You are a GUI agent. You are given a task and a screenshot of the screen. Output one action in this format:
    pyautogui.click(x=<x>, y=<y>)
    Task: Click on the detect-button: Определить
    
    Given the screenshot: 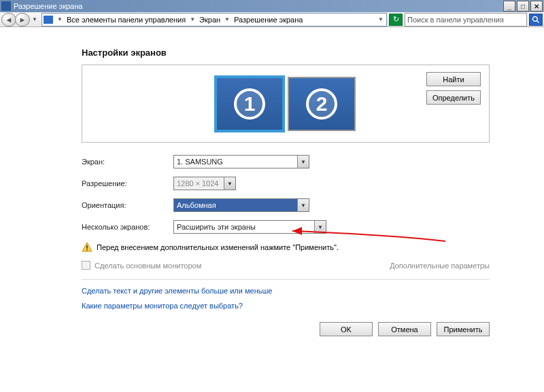 What is the action you would take?
    pyautogui.click(x=454, y=98)
    